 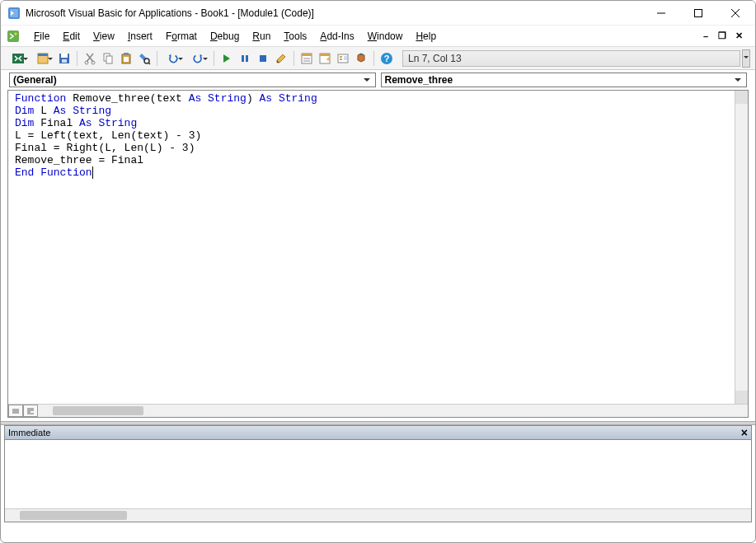 I want to click on vba-icon, so click(x=13, y=36).